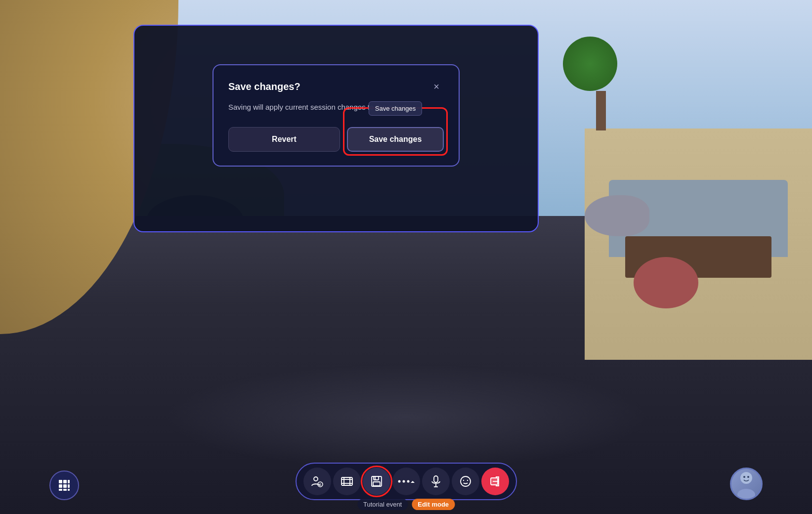 The height and width of the screenshot is (514, 812). What do you see at coordinates (395, 109) in the screenshot?
I see `save-tooltip: Save changes` at bounding box center [395, 109].